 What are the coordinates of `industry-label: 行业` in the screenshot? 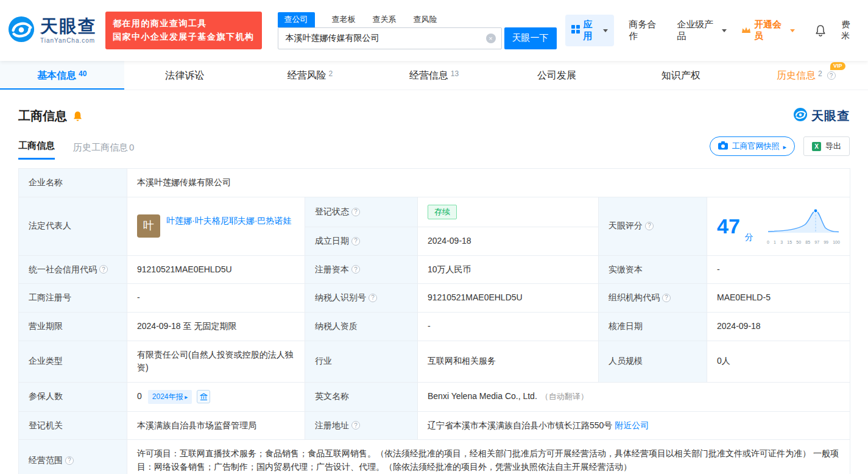 It's located at (362, 361).